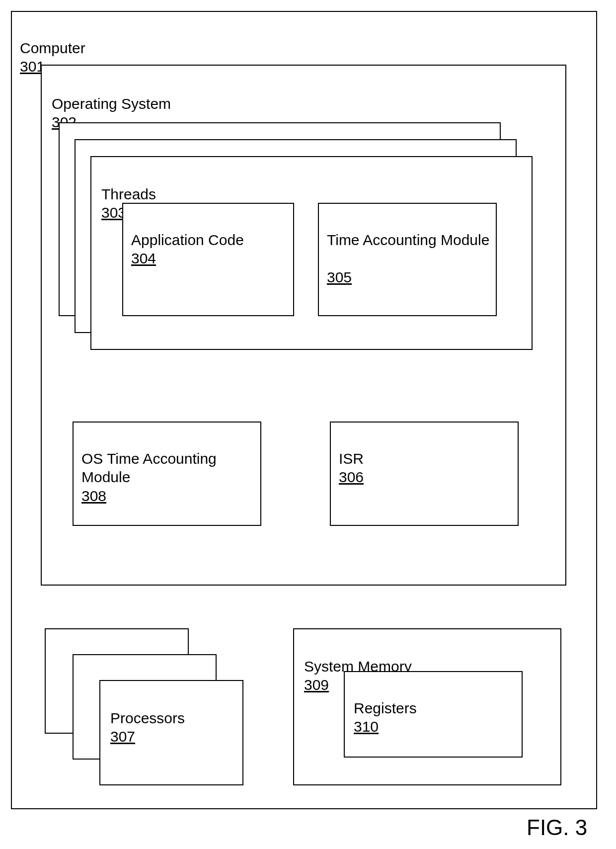 The image size is (616, 849). Describe the element at coordinates (351, 458) in the screenshot. I see `label-isr-text: ISR` at that location.